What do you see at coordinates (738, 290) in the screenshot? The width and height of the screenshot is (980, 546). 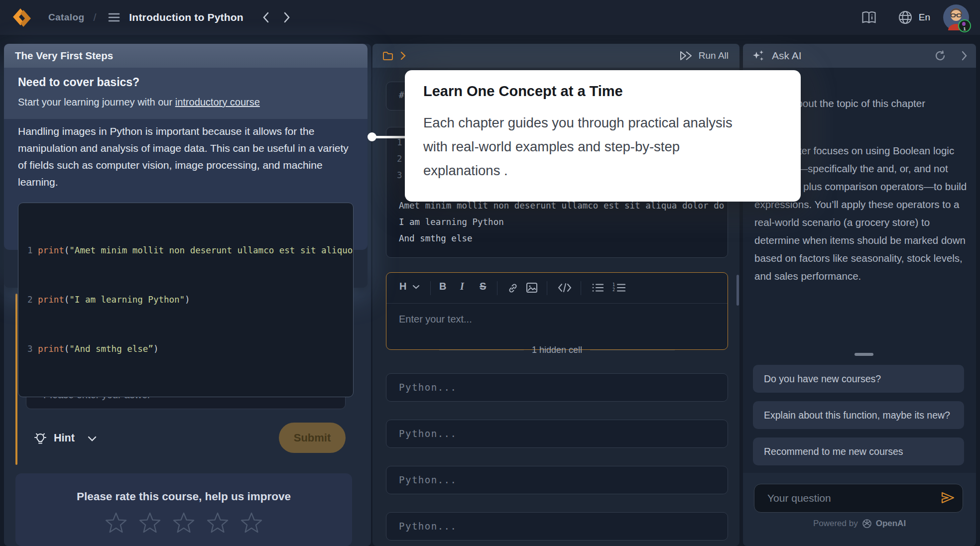 I see `notebook-scrollbar` at bounding box center [738, 290].